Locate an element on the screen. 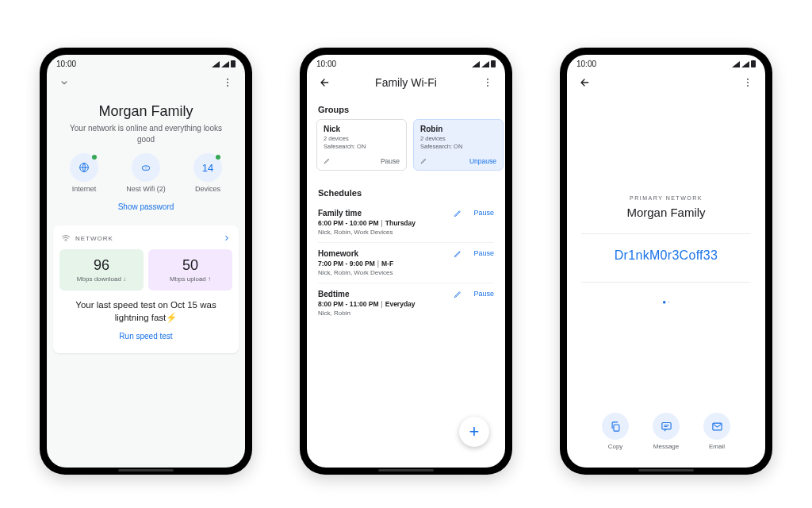 The image size is (812, 508). schedule-members: Nick, Robin is located at coordinates (384, 313).